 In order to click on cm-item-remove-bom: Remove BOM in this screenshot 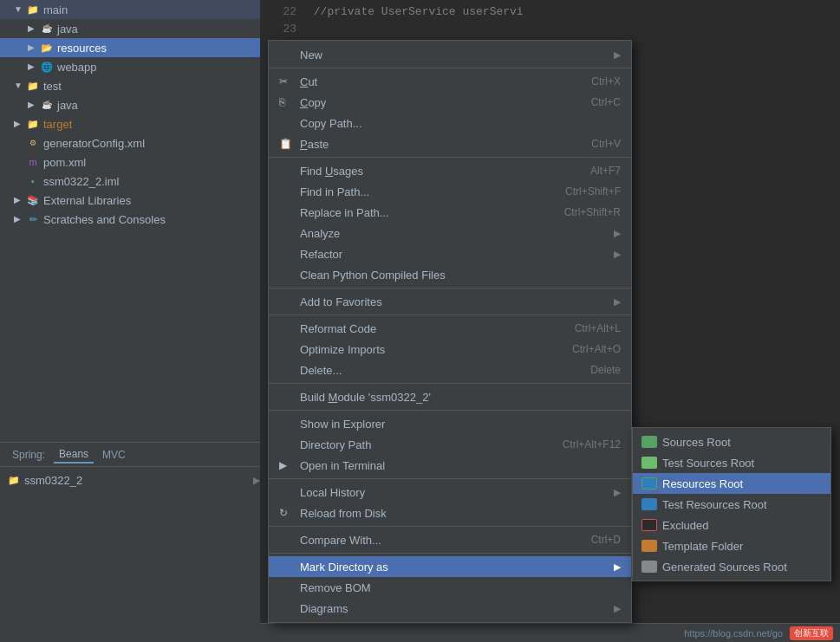, I will do `click(450, 587)`.